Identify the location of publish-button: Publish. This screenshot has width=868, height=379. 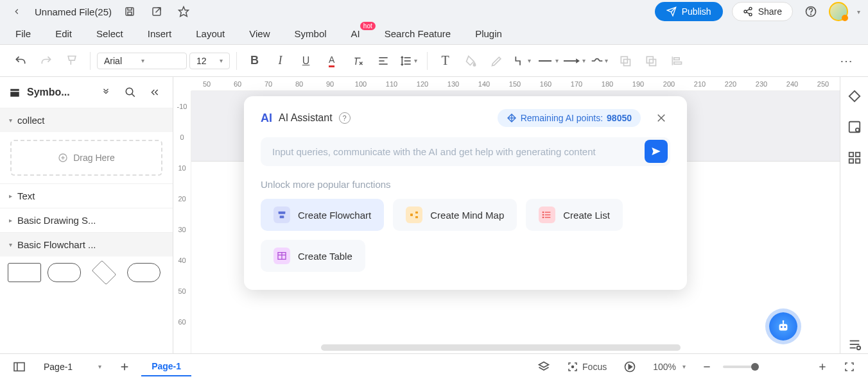
(689, 12).